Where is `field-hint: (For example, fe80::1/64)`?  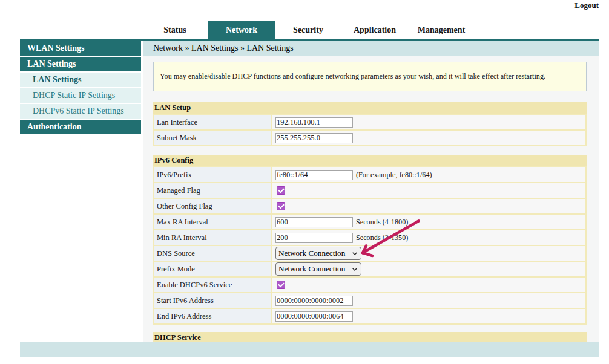 field-hint: (For example, fe80::1/64) is located at coordinates (394, 175).